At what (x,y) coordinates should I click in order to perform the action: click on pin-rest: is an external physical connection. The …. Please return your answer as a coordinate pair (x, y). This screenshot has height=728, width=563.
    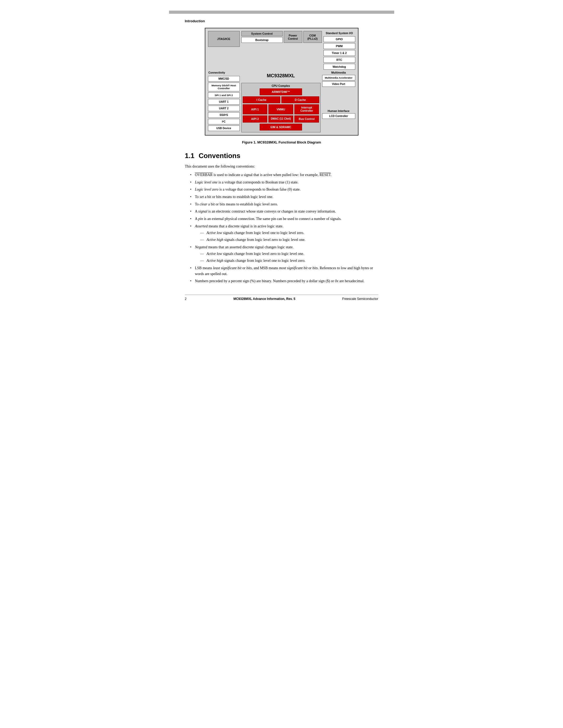
    Looking at the image, I should click on (272, 219).